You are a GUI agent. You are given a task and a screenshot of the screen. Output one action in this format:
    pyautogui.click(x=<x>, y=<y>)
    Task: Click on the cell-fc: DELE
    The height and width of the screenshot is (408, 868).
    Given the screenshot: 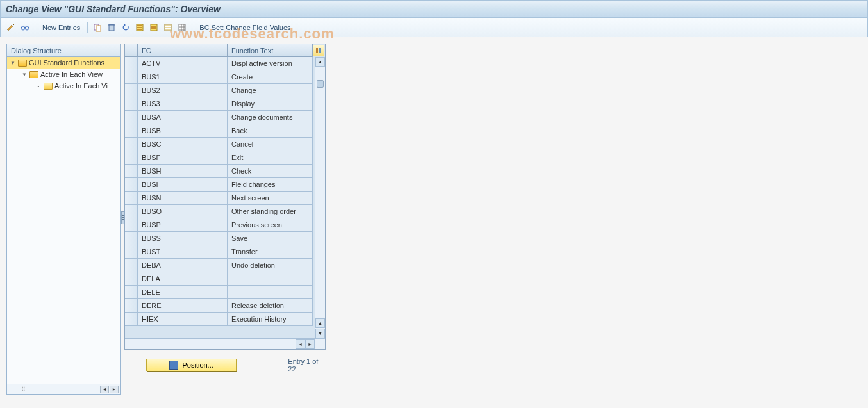 What is the action you would take?
    pyautogui.click(x=183, y=292)
    